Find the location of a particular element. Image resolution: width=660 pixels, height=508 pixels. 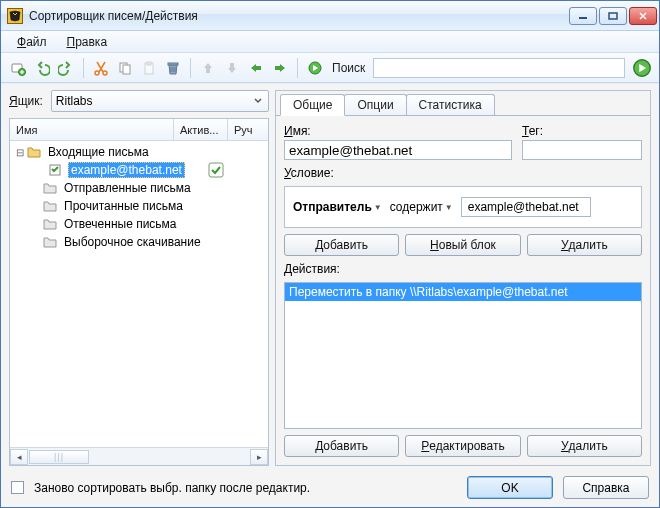

help-button: Справка is located at coordinates (606, 488).